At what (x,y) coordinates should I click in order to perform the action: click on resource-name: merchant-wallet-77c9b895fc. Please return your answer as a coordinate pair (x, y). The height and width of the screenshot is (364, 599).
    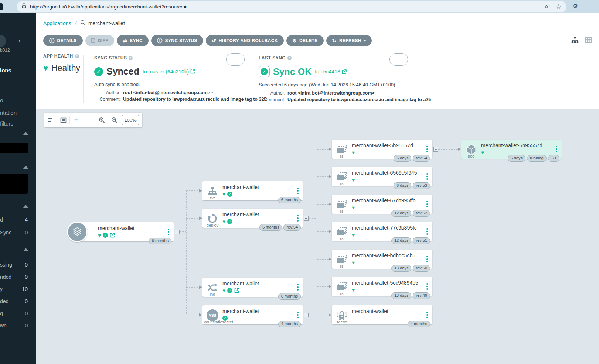
    Looking at the image, I should click on (385, 228).